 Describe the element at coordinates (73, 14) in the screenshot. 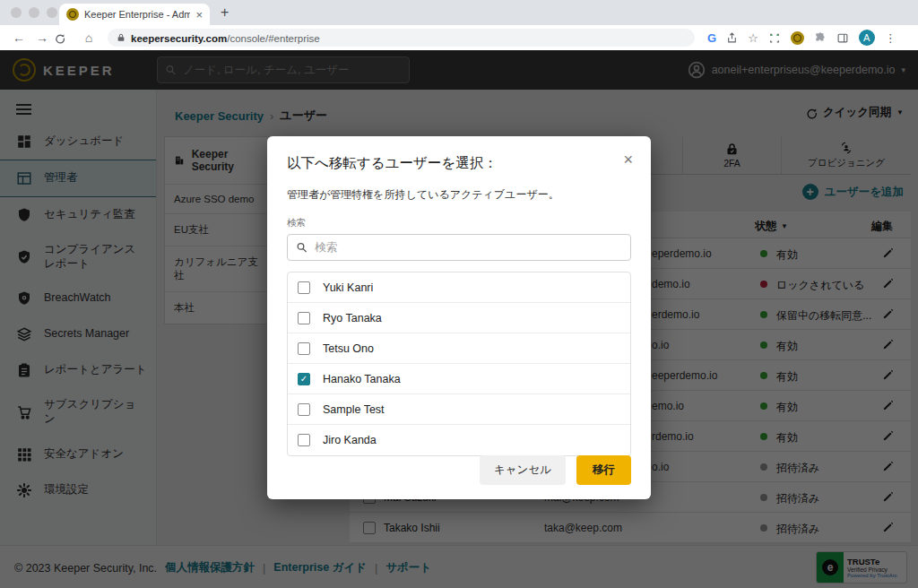

I see `keeper-favicon-icon` at that location.